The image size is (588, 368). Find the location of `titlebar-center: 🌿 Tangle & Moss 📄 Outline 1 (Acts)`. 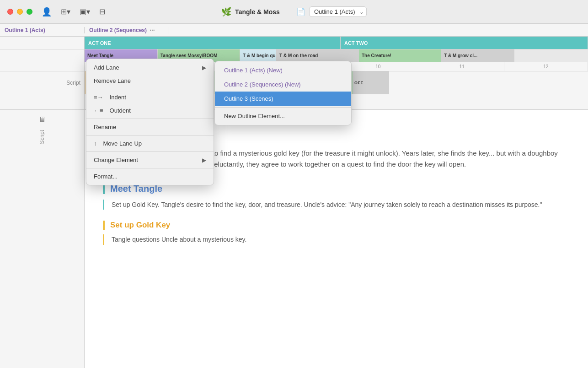

titlebar-center: 🌿 Tangle & Moss 📄 Outline 1 (Acts) is located at coordinates (294, 12).